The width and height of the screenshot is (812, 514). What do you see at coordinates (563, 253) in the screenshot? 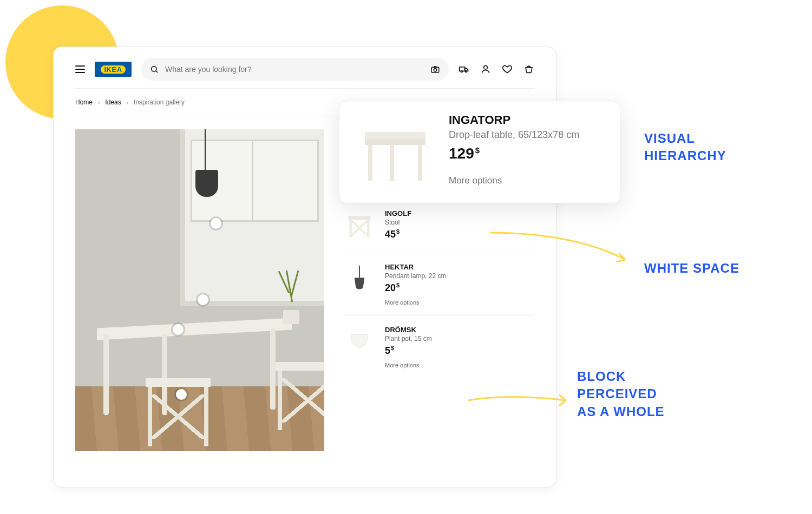
I see `arrow-white-space` at bounding box center [563, 253].